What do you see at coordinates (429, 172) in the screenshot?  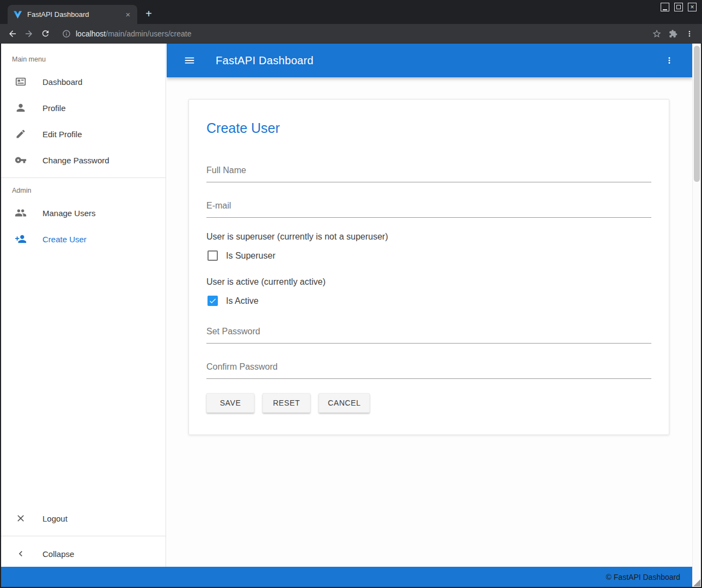 I see `full-name-field-wrap` at bounding box center [429, 172].